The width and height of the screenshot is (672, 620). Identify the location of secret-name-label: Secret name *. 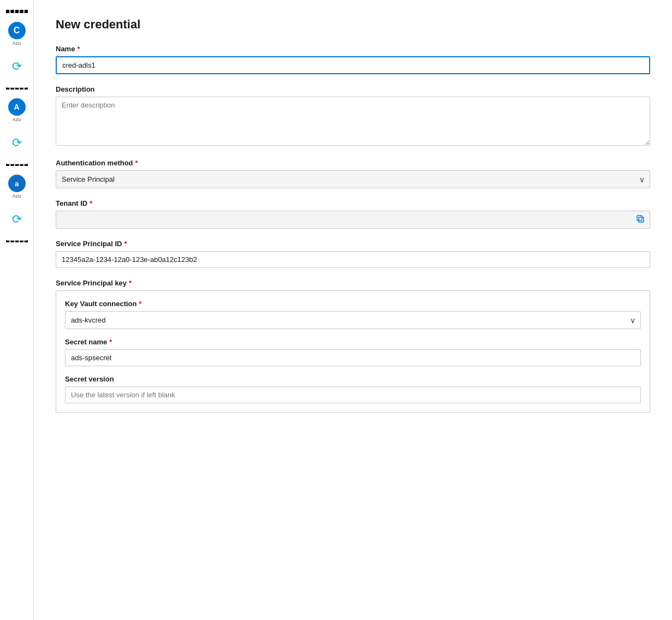
(353, 342).